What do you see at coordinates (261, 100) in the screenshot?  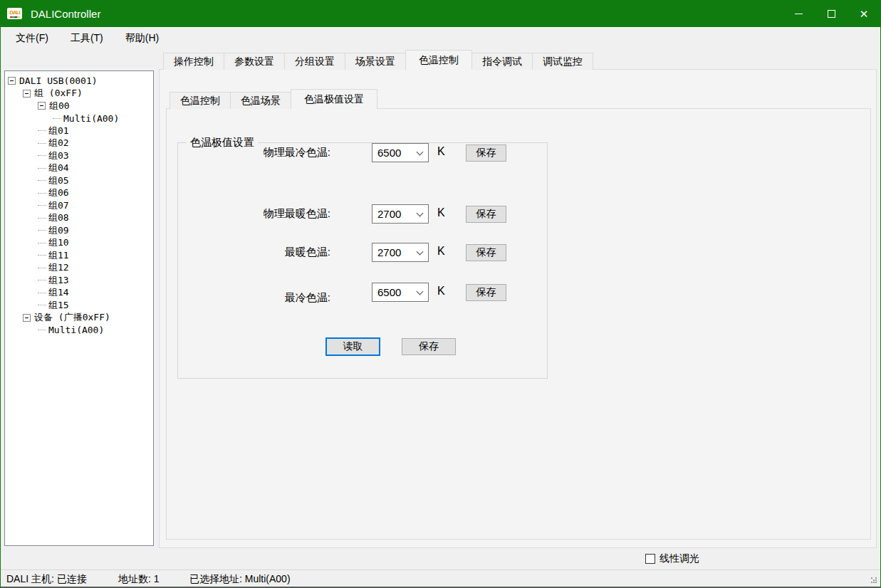 I see `subtab-色温场景: 色温场景` at bounding box center [261, 100].